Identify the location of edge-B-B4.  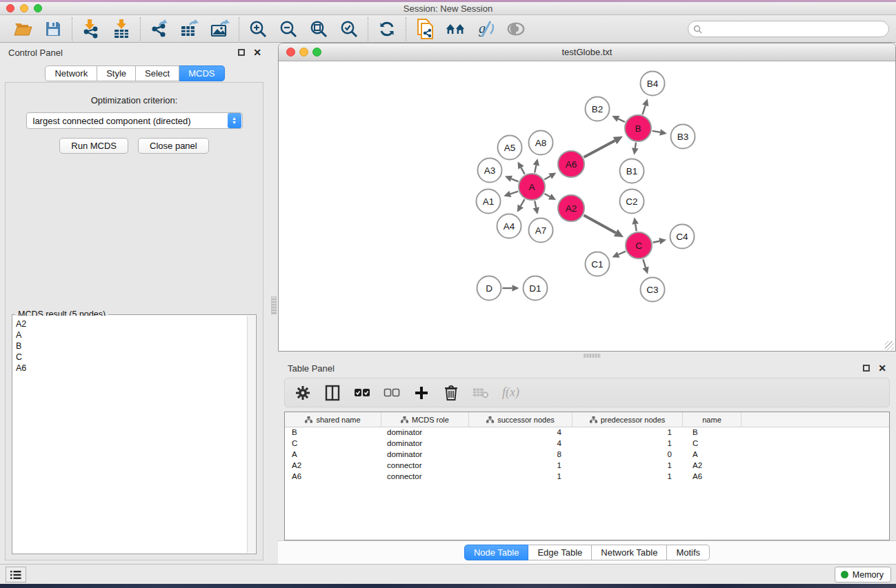
(644, 110).